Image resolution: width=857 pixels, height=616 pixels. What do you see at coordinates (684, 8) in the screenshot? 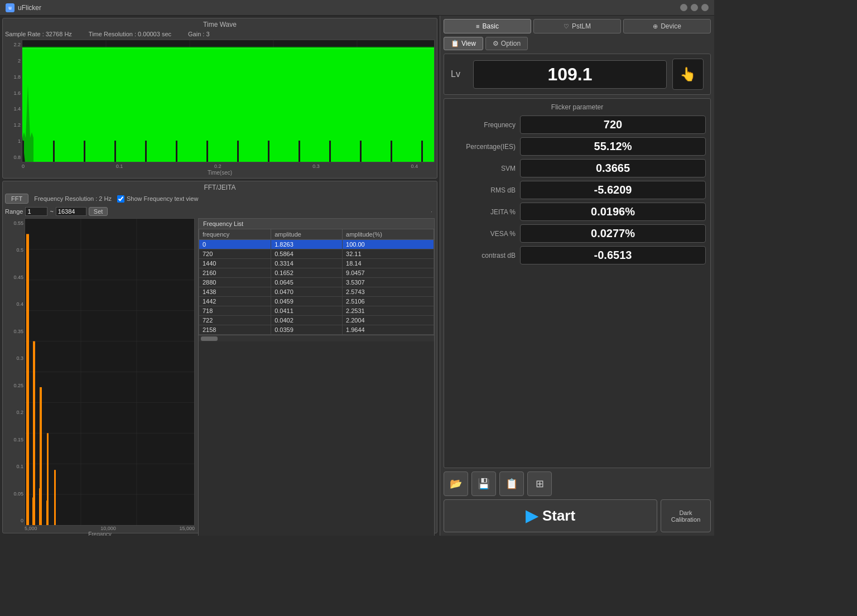
I see `minimize-button` at bounding box center [684, 8].